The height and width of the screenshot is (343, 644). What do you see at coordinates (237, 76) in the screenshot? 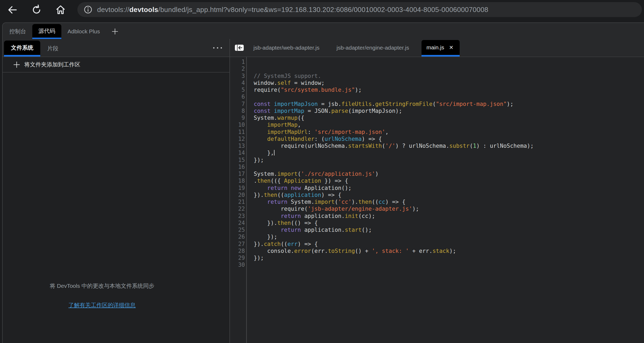
I see `line-number: 3` at bounding box center [237, 76].